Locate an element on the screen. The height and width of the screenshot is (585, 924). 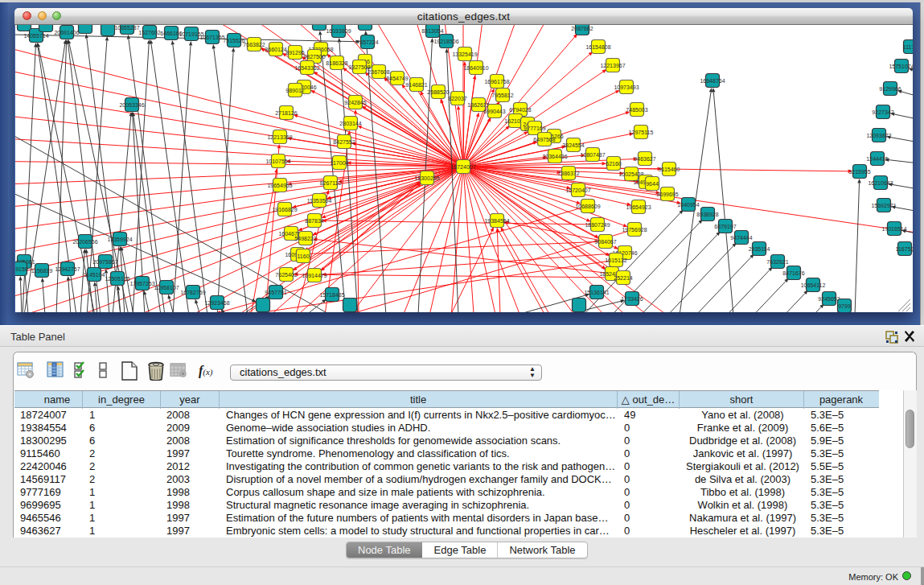
svg-text: 16782759 is located at coordinates (193, 293).